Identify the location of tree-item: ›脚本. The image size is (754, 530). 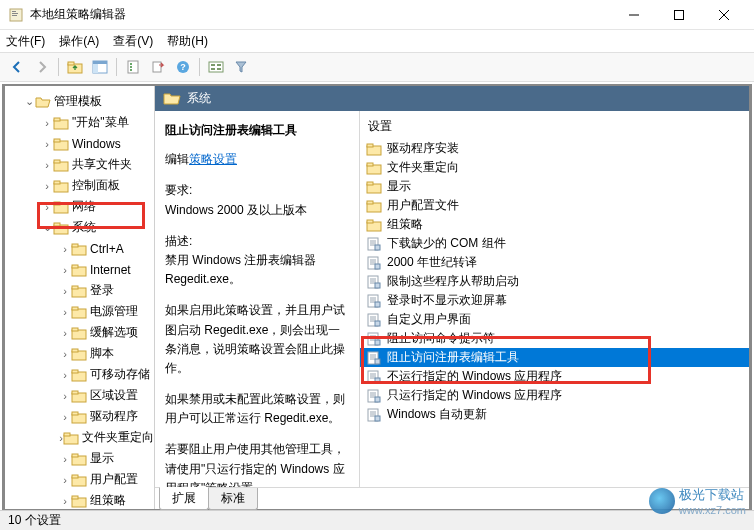
(80, 354).